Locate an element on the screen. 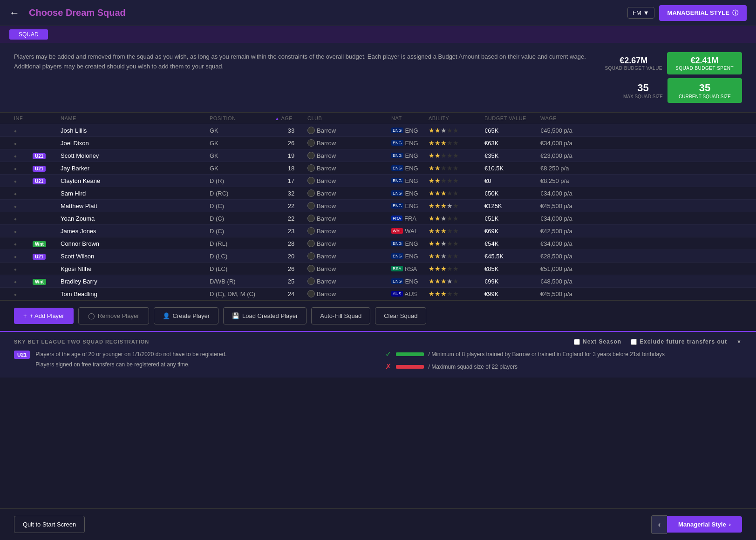 The width and height of the screenshot is (756, 540). quit-button: Quit to Start Screen is located at coordinates (49, 524).